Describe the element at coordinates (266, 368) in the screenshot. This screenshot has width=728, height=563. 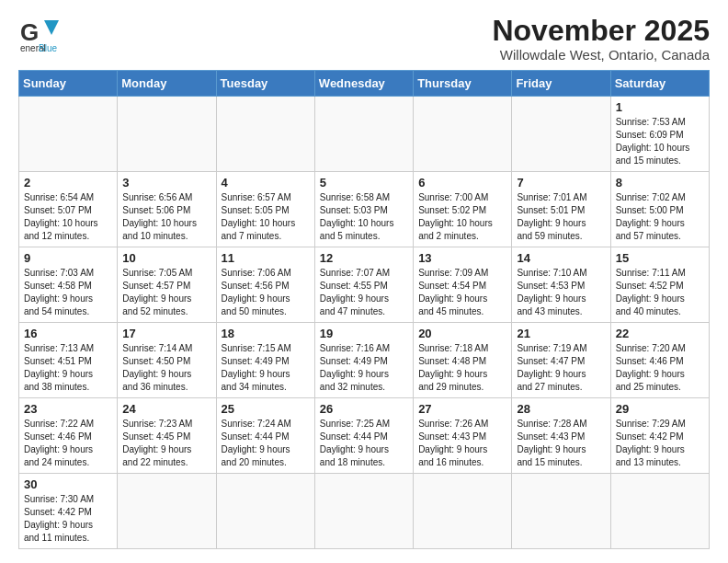
I see `day-info: Sunrise: 7:15 AM Sunset: 4:49 PM Dayligh…` at that location.